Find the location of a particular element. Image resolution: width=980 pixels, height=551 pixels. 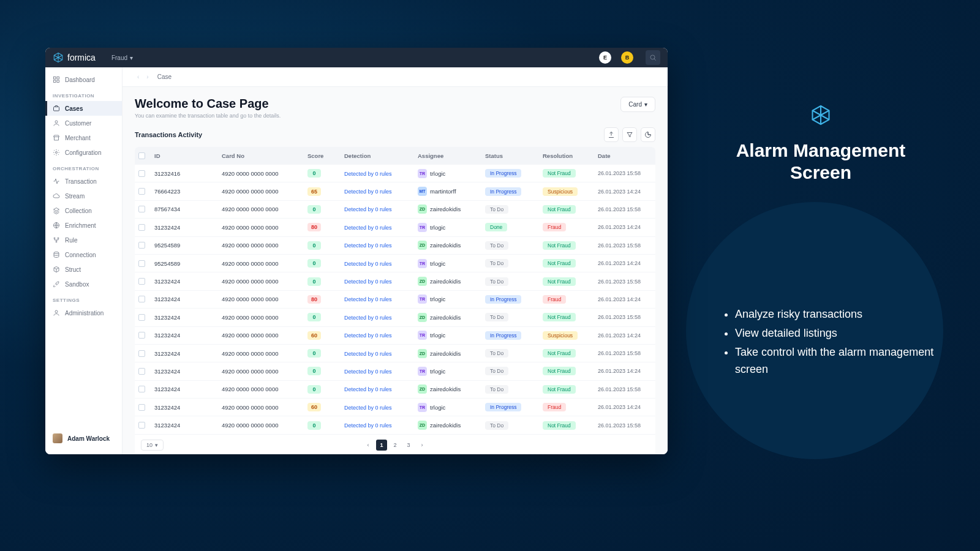

upload-icon is located at coordinates (611, 135).